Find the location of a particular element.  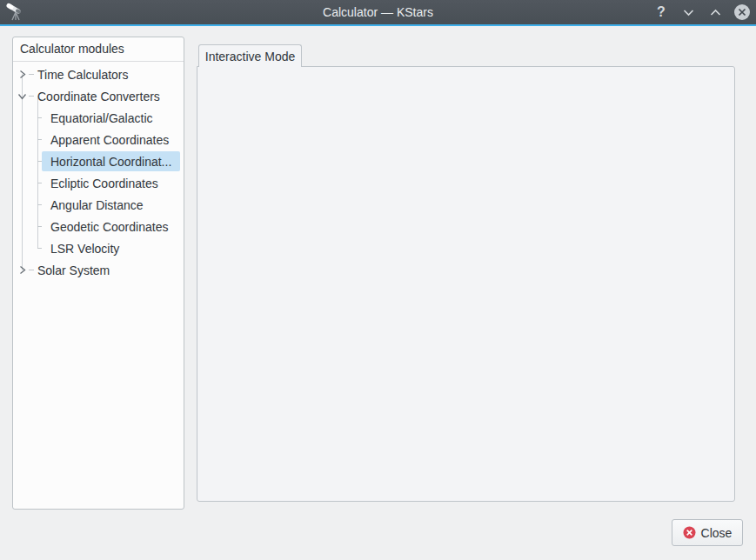

close-icon is located at coordinates (742, 12).